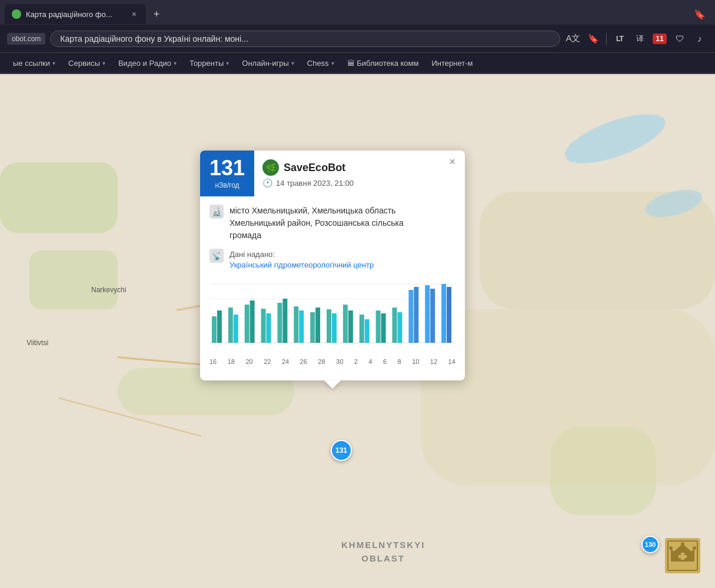 This screenshot has height=588, width=715. What do you see at coordinates (26, 39) in the screenshot?
I see `site-badge: obot.com` at bounding box center [26, 39].